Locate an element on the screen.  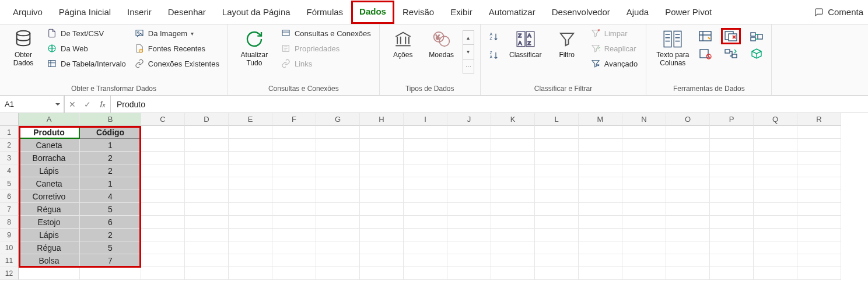
tab-power-pivot: Power Pivot is located at coordinates (688, 12).